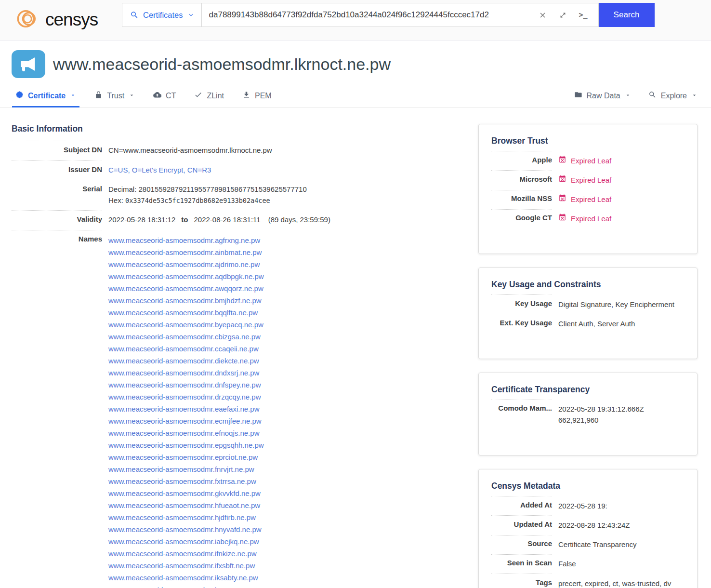 This screenshot has width=711, height=588. What do you see at coordinates (46, 99) in the screenshot?
I see `tab-certificate: Certificate` at bounding box center [46, 99].